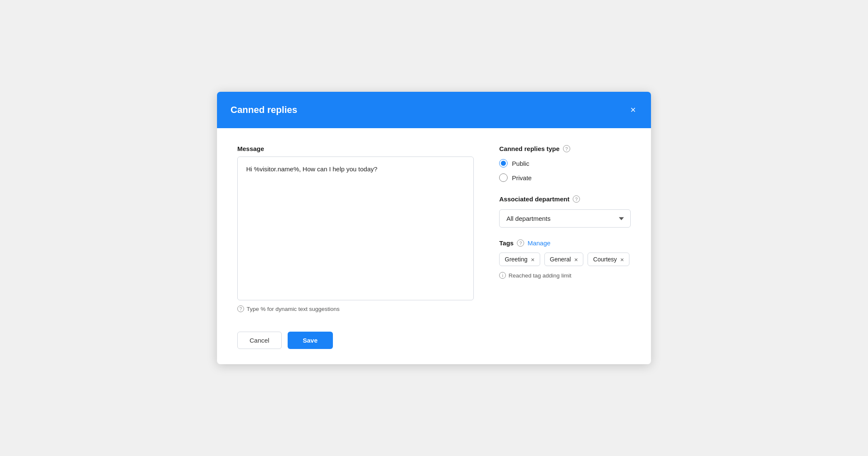 This screenshot has width=868, height=456. What do you see at coordinates (565, 218) in the screenshot?
I see `dept-select: All departments Sales Support Billing` at bounding box center [565, 218].